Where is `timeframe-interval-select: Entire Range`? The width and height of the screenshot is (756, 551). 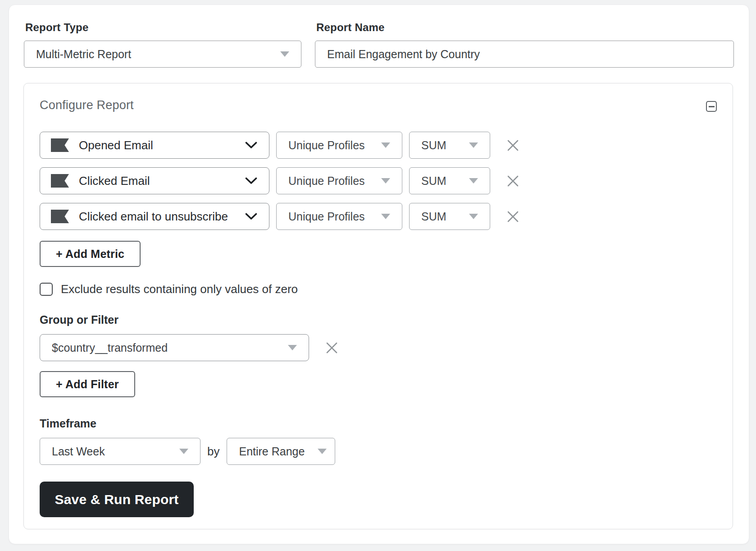 timeframe-interval-select: Entire Range is located at coordinates (281, 451).